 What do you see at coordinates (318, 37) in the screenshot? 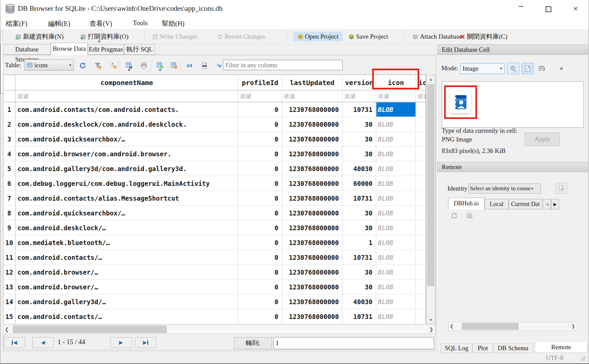
I see `open-project-button: Open Project` at bounding box center [318, 37].